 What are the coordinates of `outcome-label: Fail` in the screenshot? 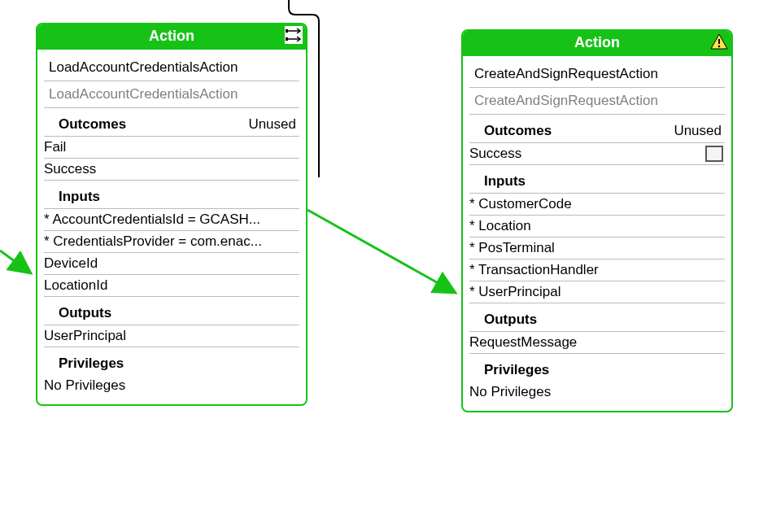 It's located at (171, 147).